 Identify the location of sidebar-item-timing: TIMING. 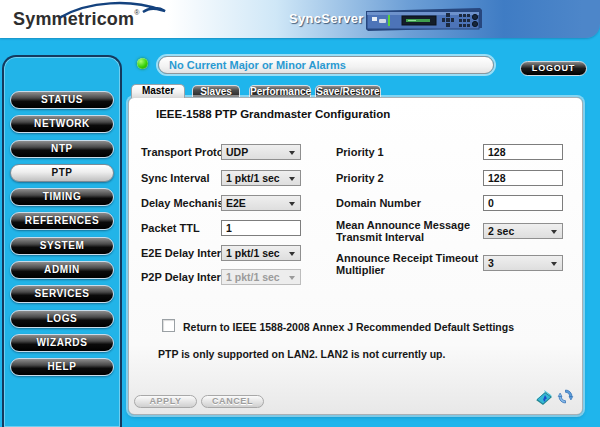
(62, 197).